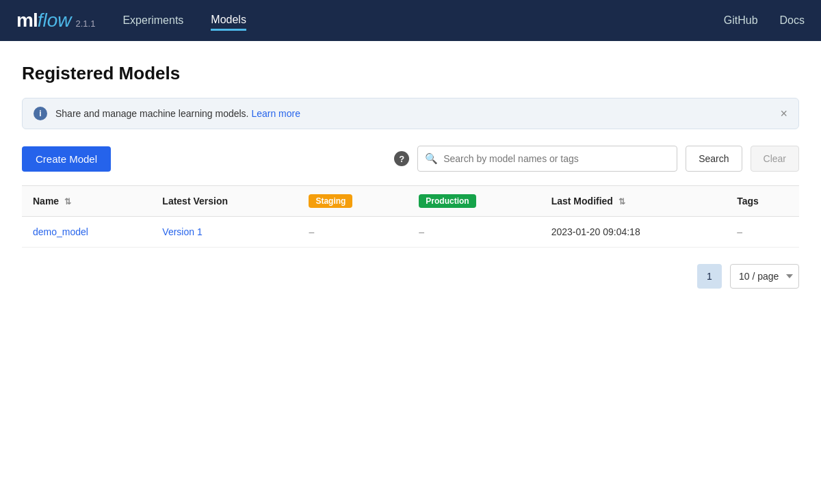 This screenshot has width=821, height=504. I want to click on clear-button: Clear, so click(774, 159).